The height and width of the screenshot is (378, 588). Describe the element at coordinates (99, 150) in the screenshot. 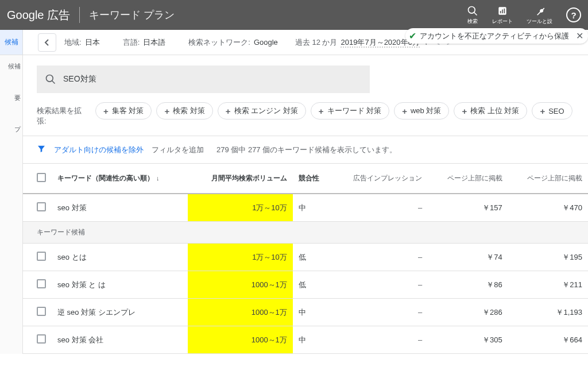

I see `exclude-adult-link: アダルト向けの候補を除外` at that location.